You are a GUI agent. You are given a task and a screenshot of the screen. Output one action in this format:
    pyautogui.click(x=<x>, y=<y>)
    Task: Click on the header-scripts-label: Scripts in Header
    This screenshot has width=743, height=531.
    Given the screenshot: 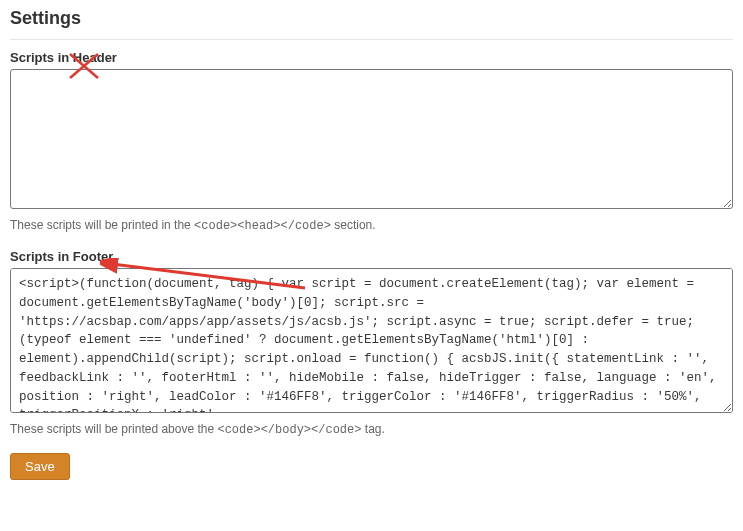 What is the action you would take?
    pyautogui.click(x=372, y=58)
    